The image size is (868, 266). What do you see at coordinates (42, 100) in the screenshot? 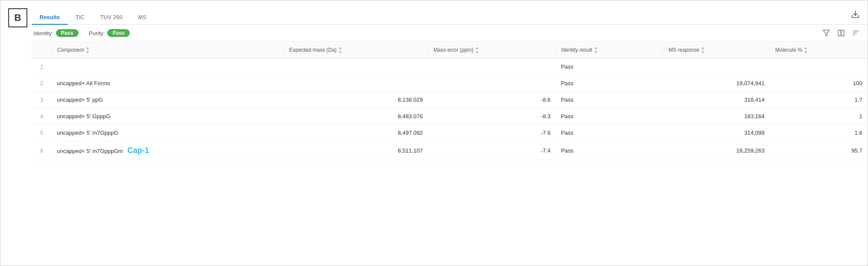
I see `cell-row-num: 3` at bounding box center [42, 100].